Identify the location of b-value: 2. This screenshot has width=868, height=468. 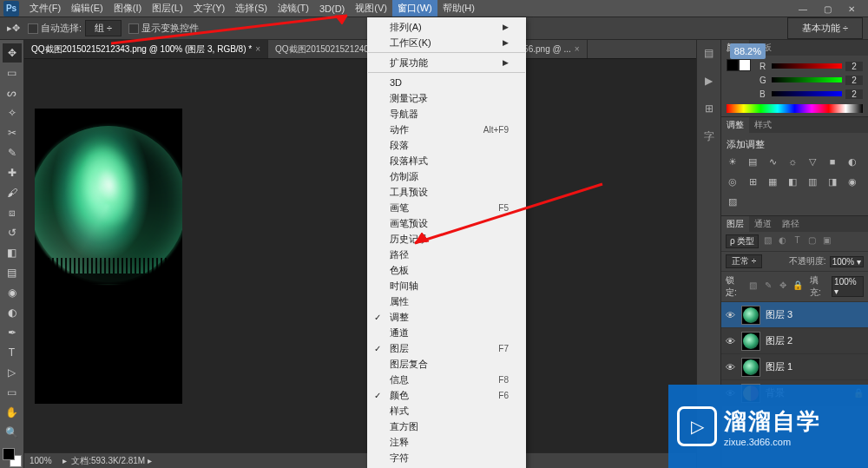
(854, 94).